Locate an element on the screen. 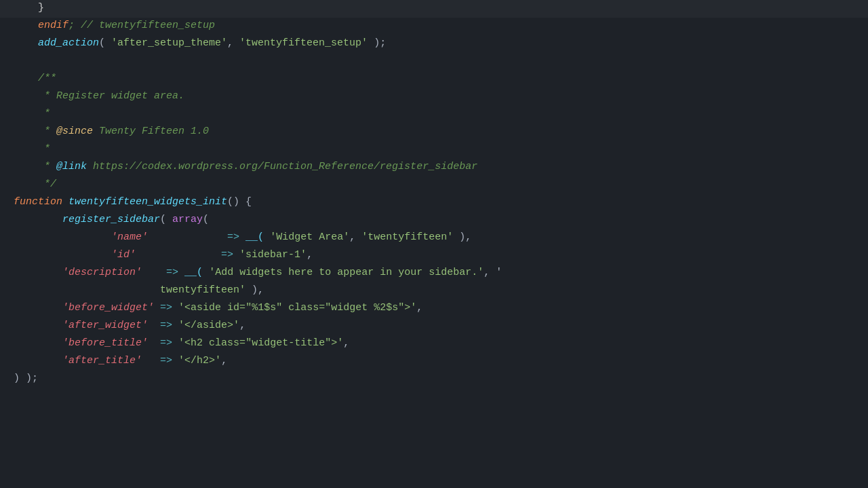 This screenshot has width=868, height=488. token: https://codex.wordpress.org/Function_Ref… is located at coordinates (282, 167).